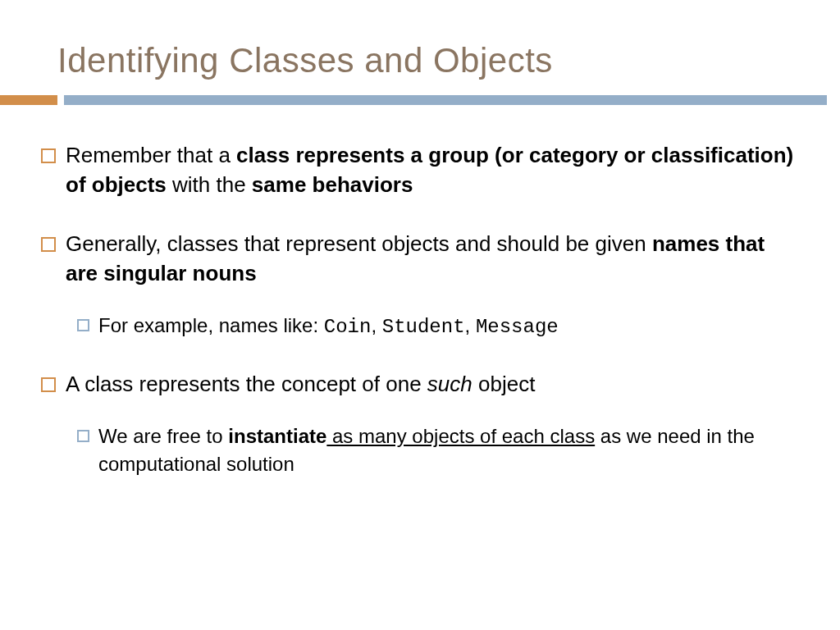  What do you see at coordinates (333, 185) in the screenshot?
I see `bullet-1-bold-2: same behaviors` at bounding box center [333, 185].